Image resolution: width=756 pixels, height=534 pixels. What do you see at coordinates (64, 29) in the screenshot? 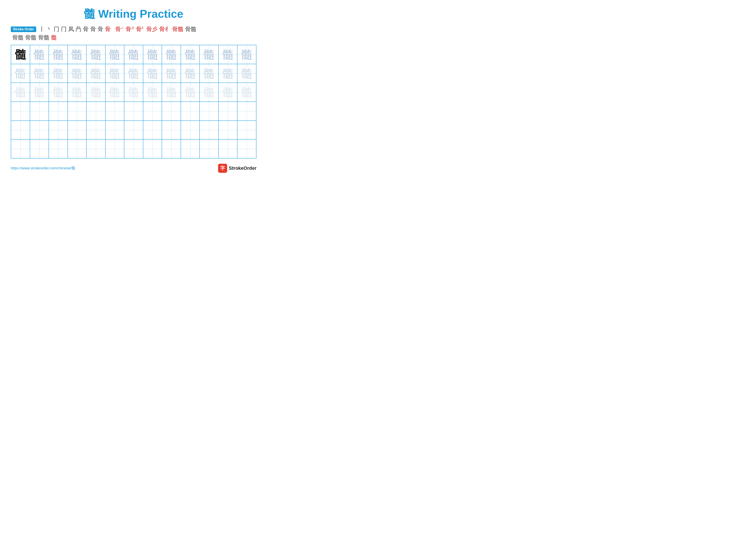
I see `stroke-4: 冂` at bounding box center [64, 29].